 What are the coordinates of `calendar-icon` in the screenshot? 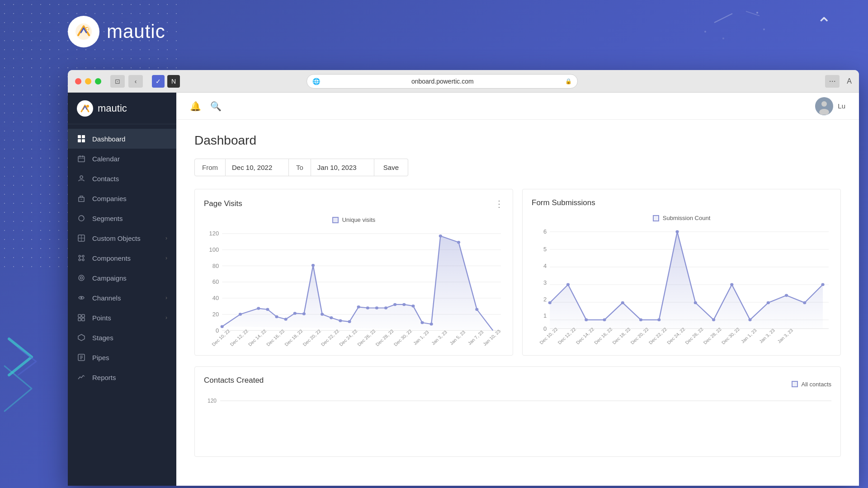 It's located at (81, 159).